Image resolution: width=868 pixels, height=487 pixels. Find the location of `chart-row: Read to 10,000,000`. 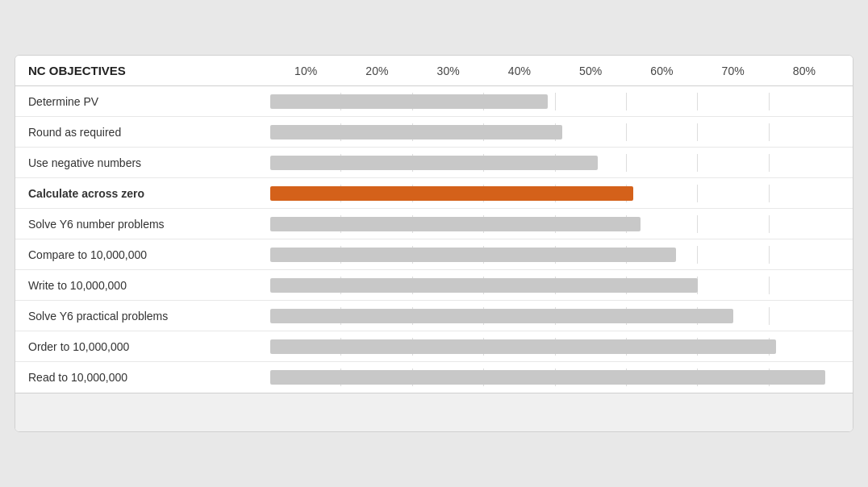

chart-row: Read to 10,000,000 is located at coordinates (434, 377).